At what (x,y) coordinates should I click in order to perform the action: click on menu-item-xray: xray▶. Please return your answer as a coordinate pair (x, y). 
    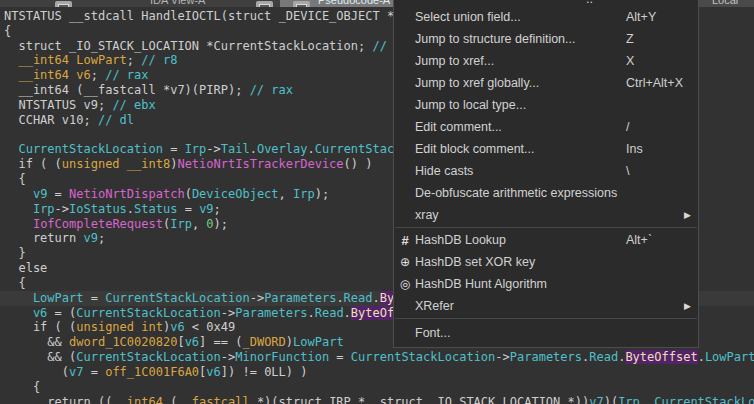
    Looking at the image, I should click on (546, 215).